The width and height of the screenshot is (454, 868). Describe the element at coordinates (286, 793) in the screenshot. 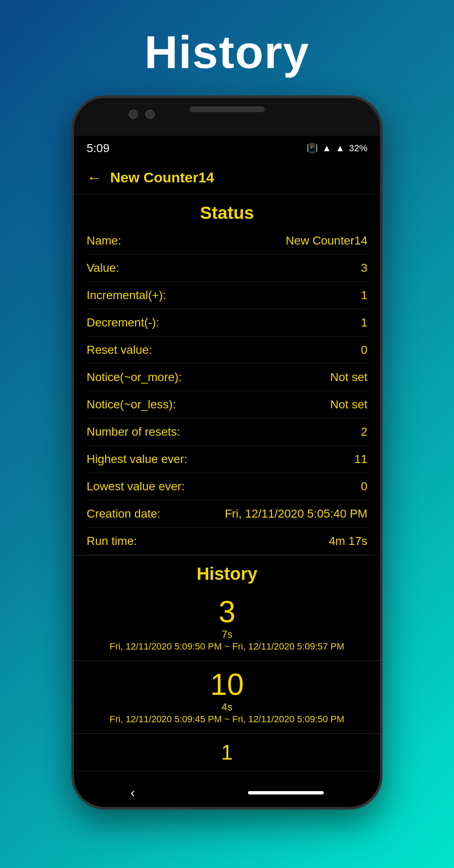

I see `home-indicator` at that location.